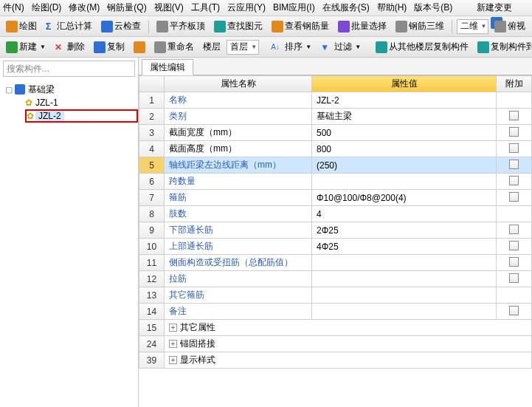 The image size is (532, 407). Describe the element at coordinates (336, 149) in the screenshot. I see `property-row: 4截面高度（mm）800` at that location.